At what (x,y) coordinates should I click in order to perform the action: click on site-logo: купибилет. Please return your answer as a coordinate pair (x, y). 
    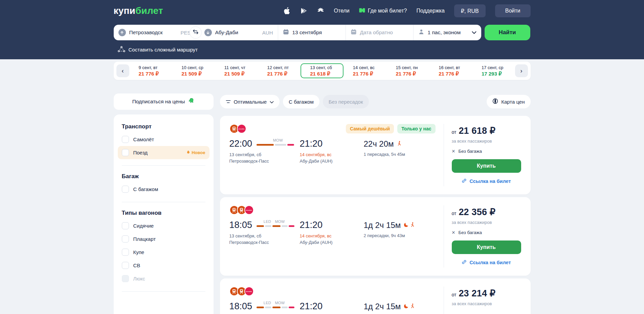
    Looking at the image, I should click on (138, 11).